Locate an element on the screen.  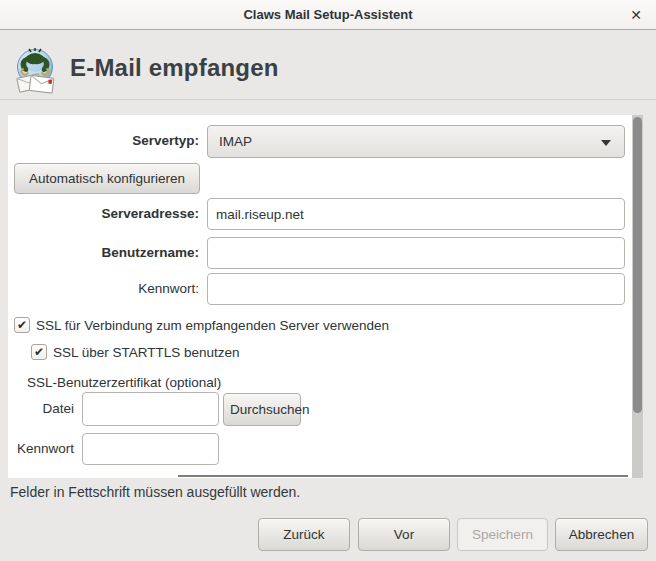
serveradresse-input is located at coordinates (416, 214).